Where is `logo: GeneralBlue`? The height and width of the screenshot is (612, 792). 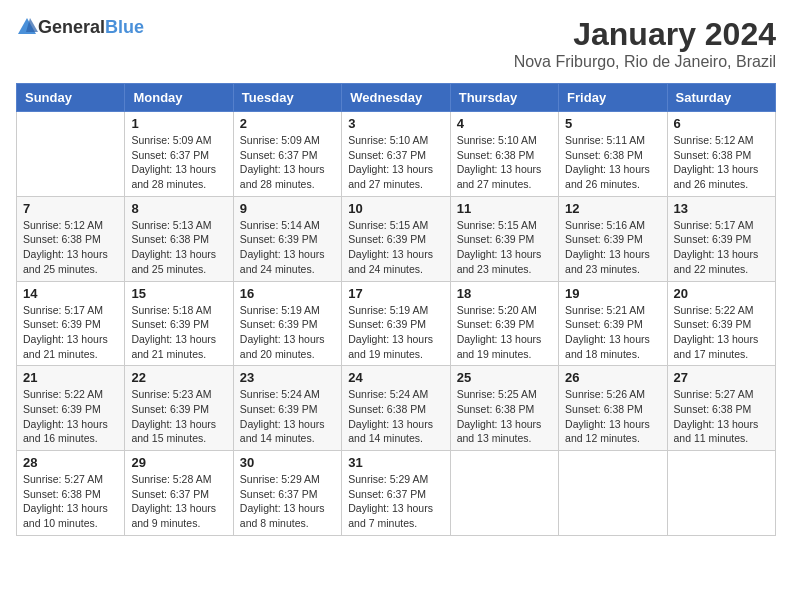 logo: GeneralBlue is located at coordinates (80, 27).